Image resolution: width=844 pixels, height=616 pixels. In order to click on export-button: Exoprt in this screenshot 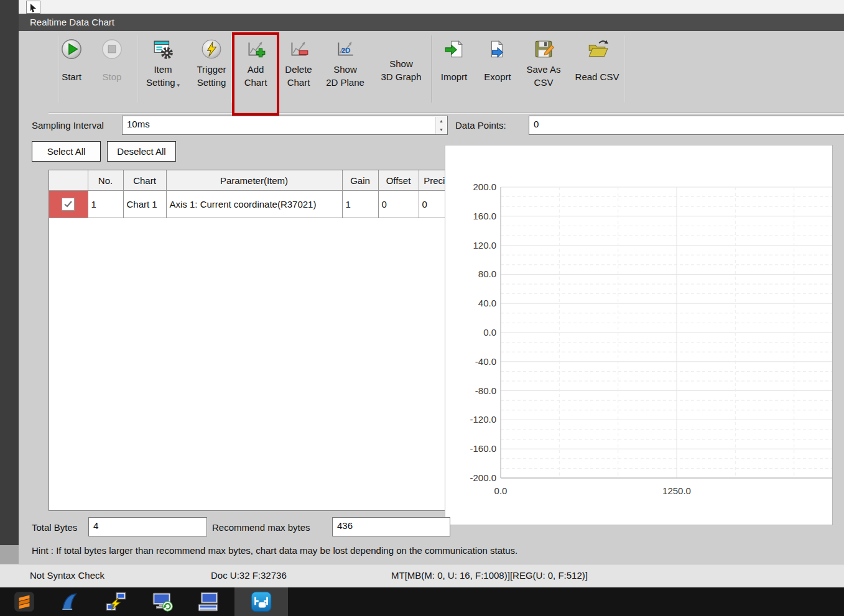, I will do `click(498, 70)`.